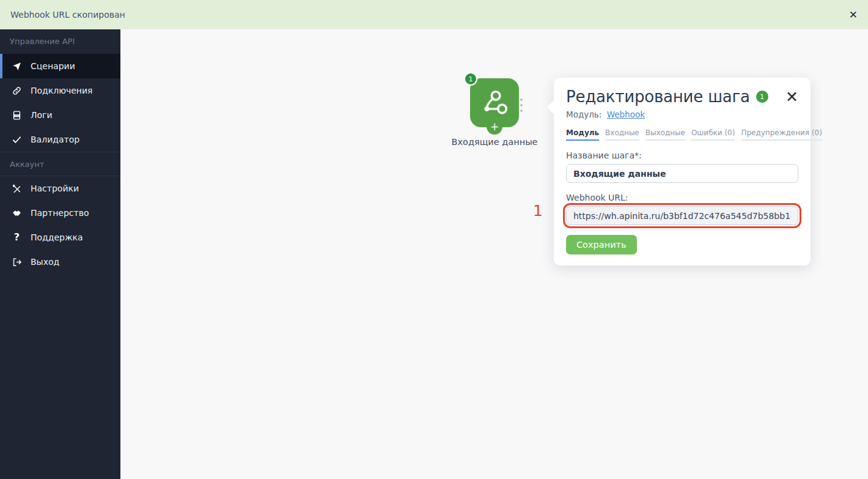 The width and height of the screenshot is (868, 479). What do you see at coordinates (17, 116) in the screenshot?
I see `svg-text: LOG` at bounding box center [17, 116].